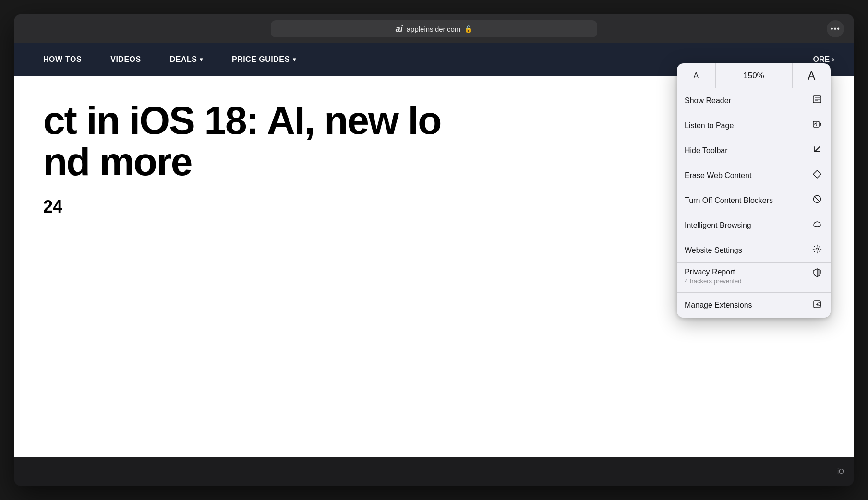 The width and height of the screenshot is (868, 500). I want to click on website-settings-item: Website Settings, so click(754, 250).